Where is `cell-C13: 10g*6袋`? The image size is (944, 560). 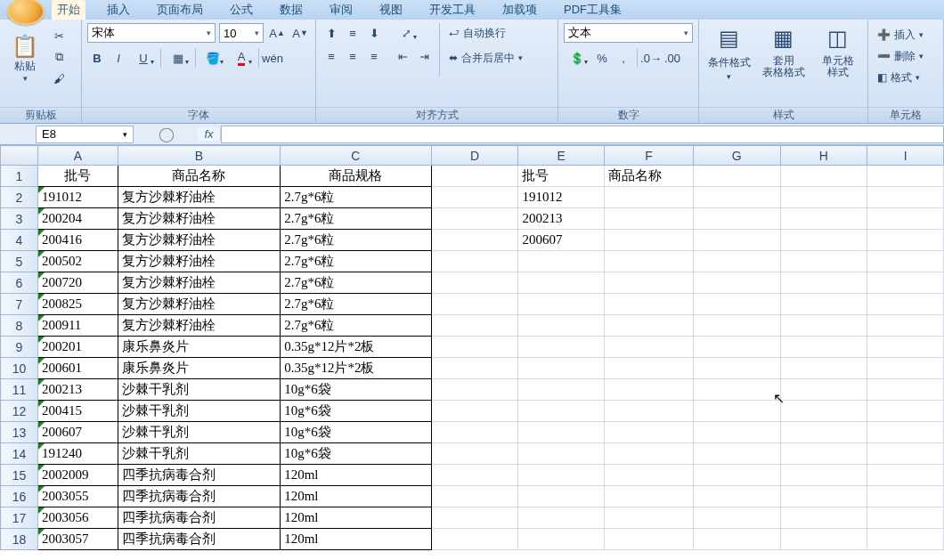 cell-C13: 10g*6袋 is located at coordinates (356, 433).